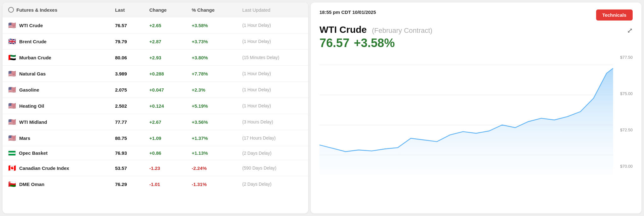  I want to click on pct-change-value: -2.24%, so click(211, 168).